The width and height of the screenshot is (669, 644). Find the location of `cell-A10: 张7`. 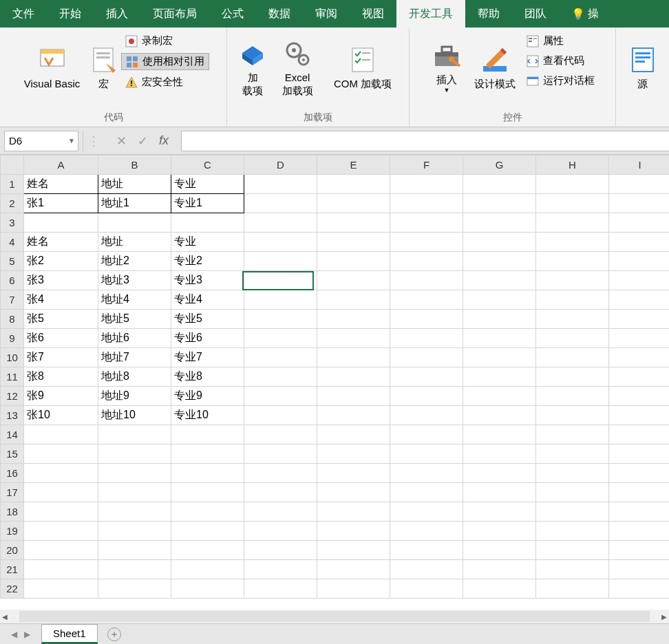

cell-A10: 张7 is located at coordinates (61, 358).